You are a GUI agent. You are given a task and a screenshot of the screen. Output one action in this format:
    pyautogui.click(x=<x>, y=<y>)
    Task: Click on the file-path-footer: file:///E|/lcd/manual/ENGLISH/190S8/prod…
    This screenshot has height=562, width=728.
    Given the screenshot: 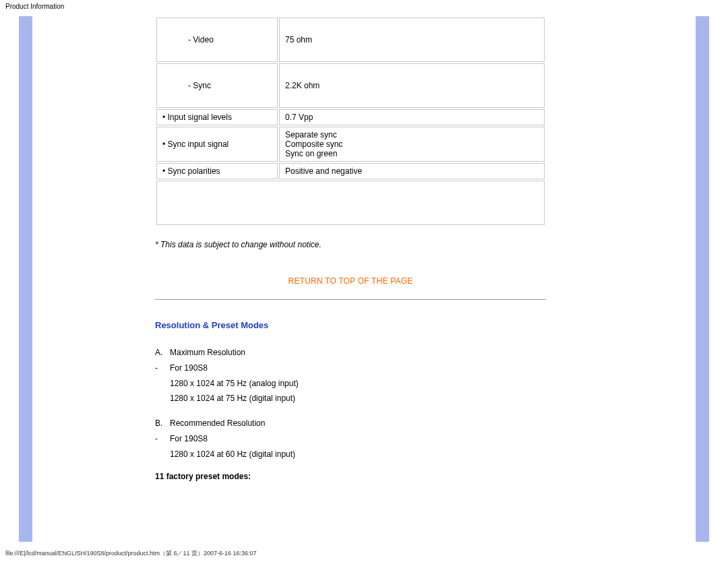 What is the action you would take?
    pyautogui.click(x=131, y=554)
    